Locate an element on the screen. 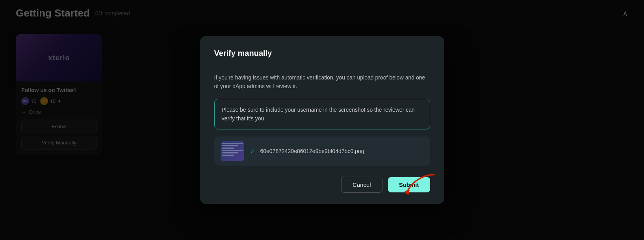 The width and height of the screenshot is (644, 240). submit-button: Submit is located at coordinates (409, 185).